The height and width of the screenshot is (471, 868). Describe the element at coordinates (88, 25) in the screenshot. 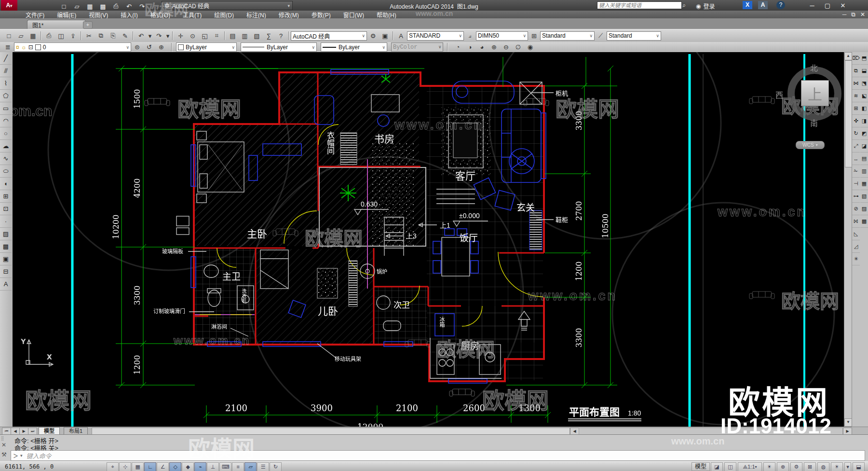

I see `new-tab-button: +` at that location.